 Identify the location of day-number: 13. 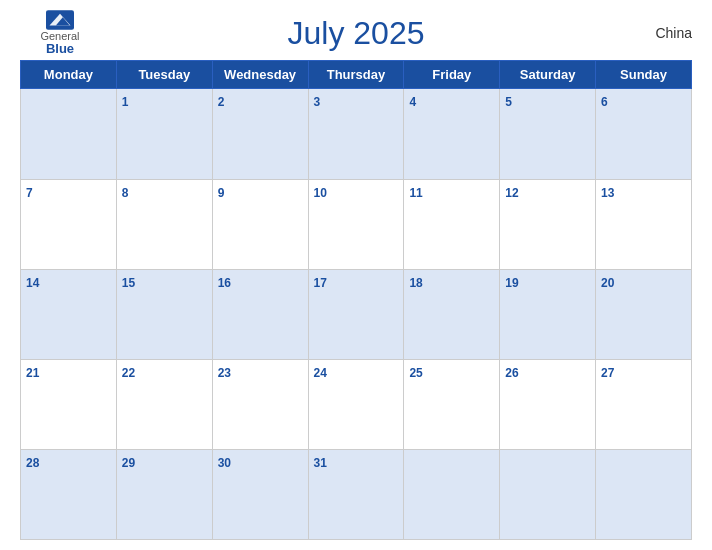
(608, 193).